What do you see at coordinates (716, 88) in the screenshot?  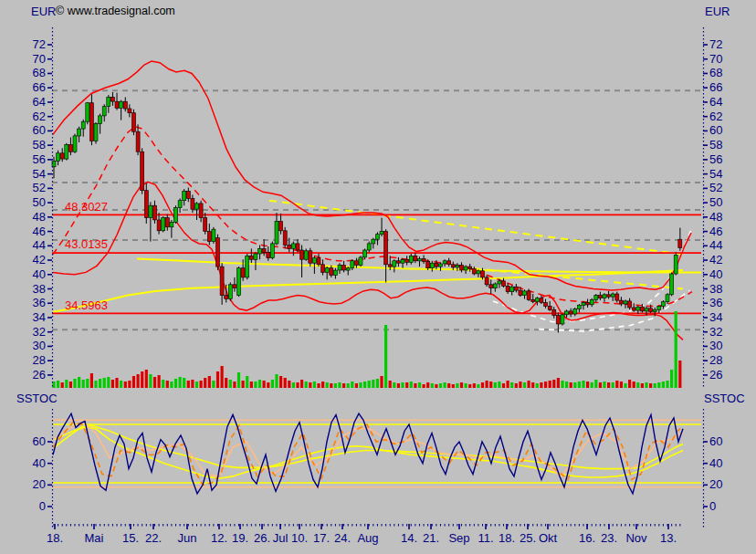 I see `axis-label: 66` at bounding box center [716, 88].